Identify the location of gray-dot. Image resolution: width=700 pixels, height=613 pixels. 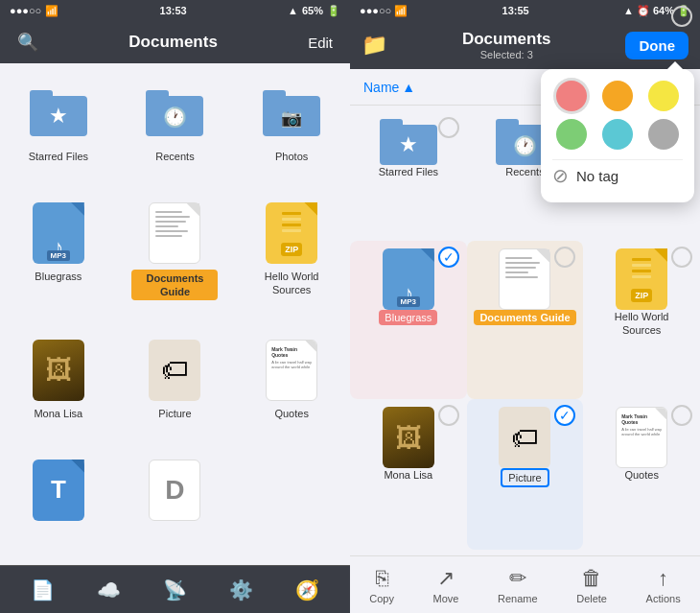
(664, 134).